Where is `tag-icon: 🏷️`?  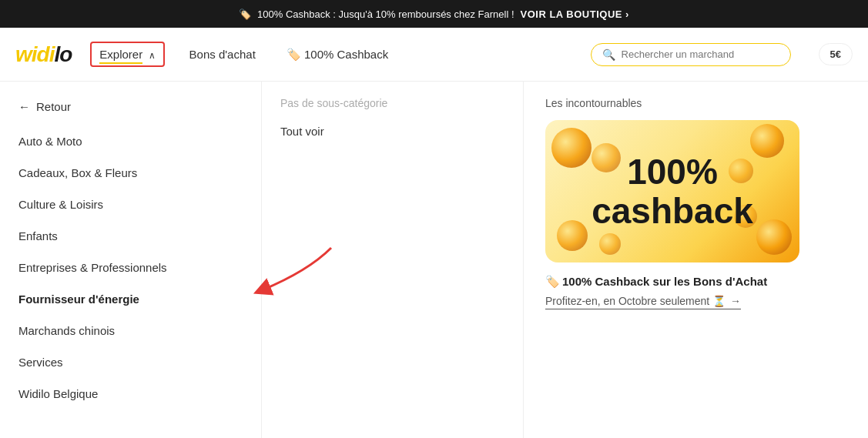
tag-icon: 🏷️ is located at coordinates (553, 282).